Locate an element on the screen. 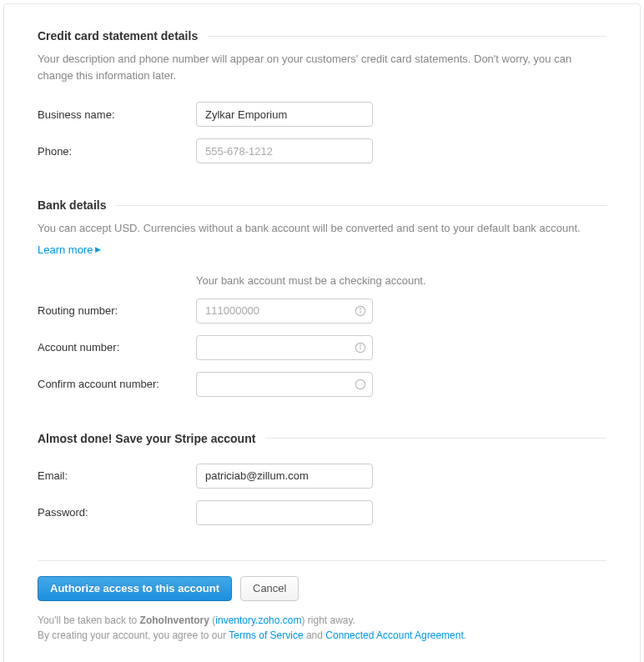 The width and height of the screenshot is (644, 662). section-description: You can accept USD. Currencies without a… is located at coordinates (322, 228).